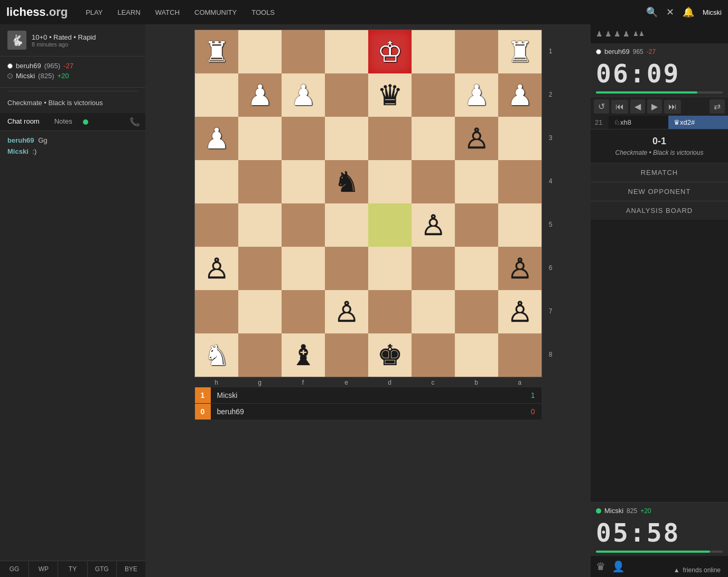 The width and height of the screenshot is (728, 577). I want to click on nav-community: COMMUNITY, so click(216, 12).